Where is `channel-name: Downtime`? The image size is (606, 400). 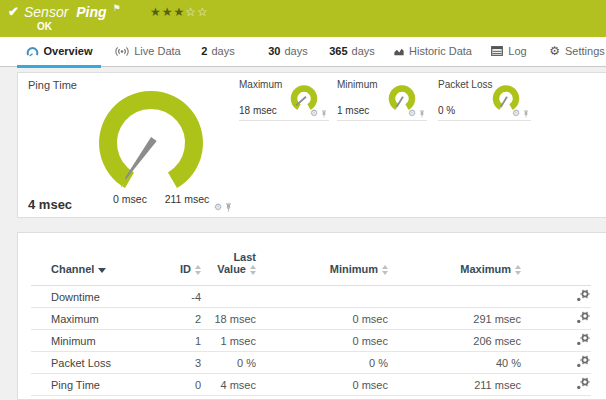 channel-name: Downtime is located at coordinates (96, 297).